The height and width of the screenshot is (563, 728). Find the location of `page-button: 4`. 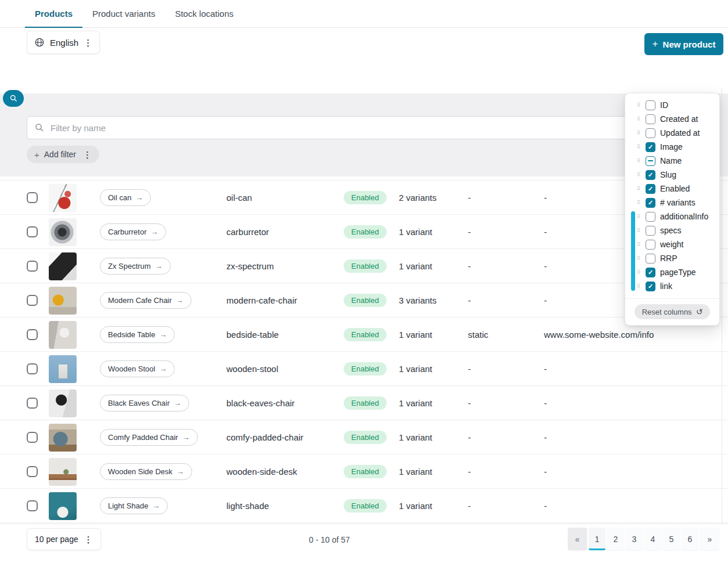

page-button: 4 is located at coordinates (653, 539).